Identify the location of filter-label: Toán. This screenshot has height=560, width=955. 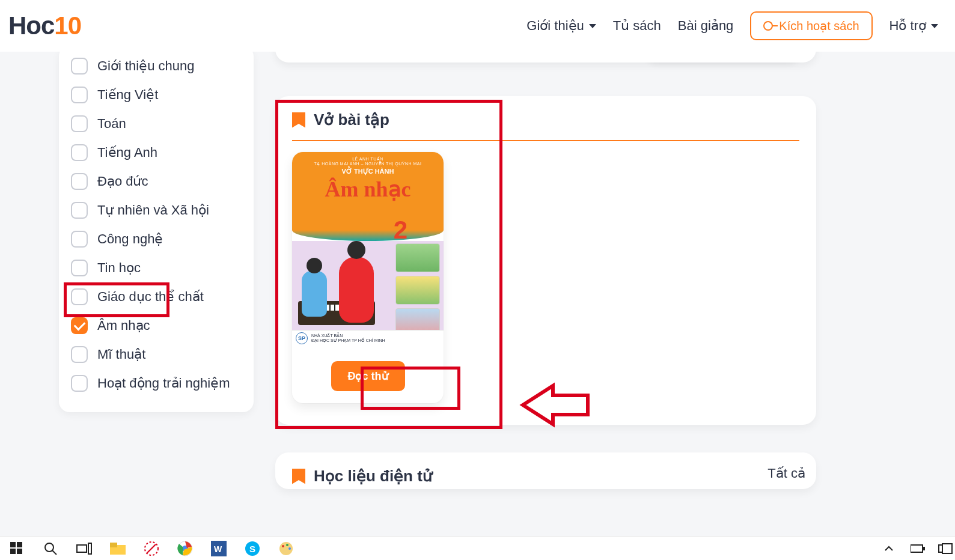
(112, 124).